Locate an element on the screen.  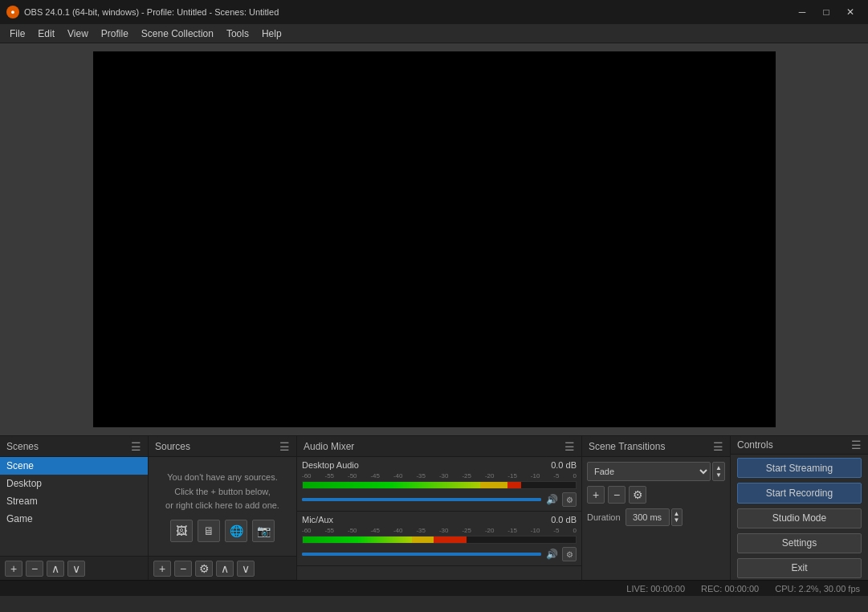
mic-aux-db: 0.0 dB is located at coordinates (564, 520).